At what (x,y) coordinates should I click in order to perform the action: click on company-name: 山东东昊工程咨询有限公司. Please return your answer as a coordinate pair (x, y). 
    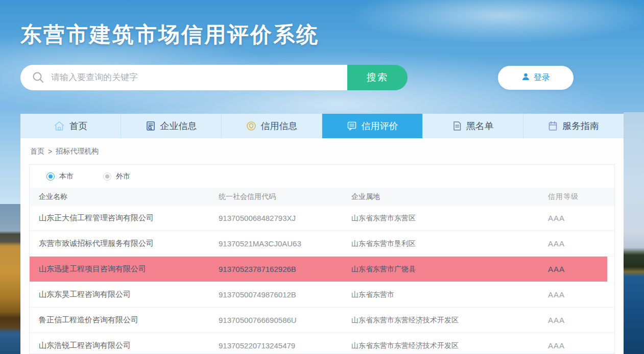
    Looking at the image, I should click on (124, 295).